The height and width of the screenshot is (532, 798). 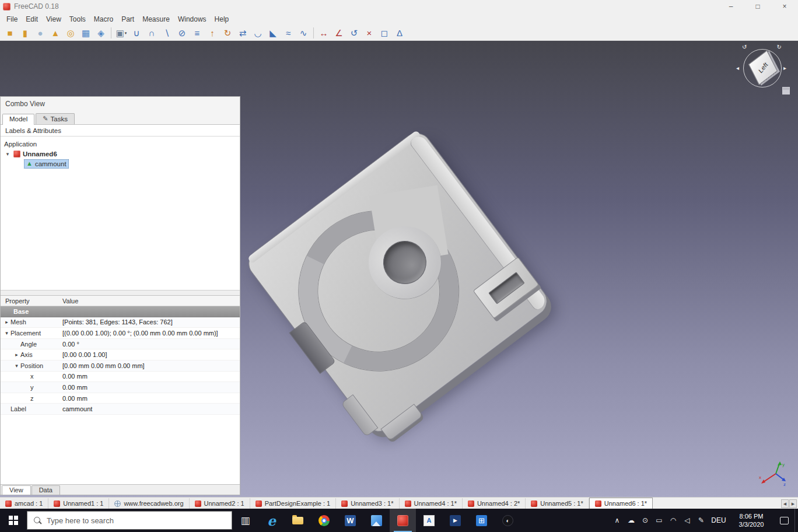 What do you see at coordinates (400, 33) in the screenshot?
I see `measure-toggle-delta-icon: Δ` at bounding box center [400, 33].